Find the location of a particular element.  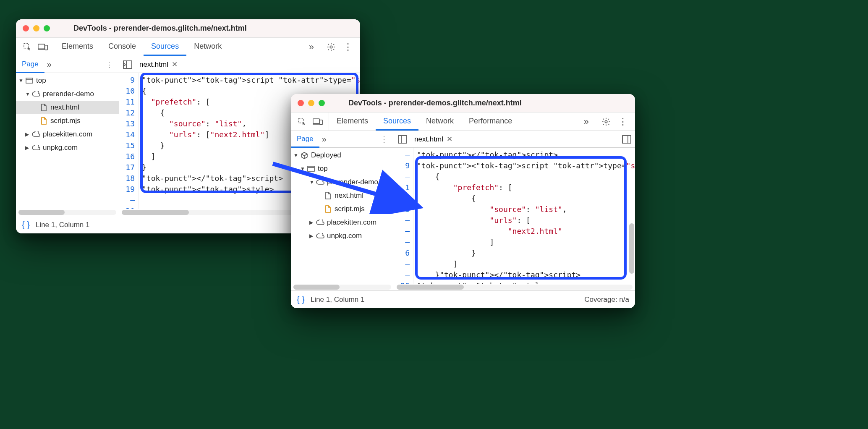

deployed-icon is located at coordinates (304, 155).